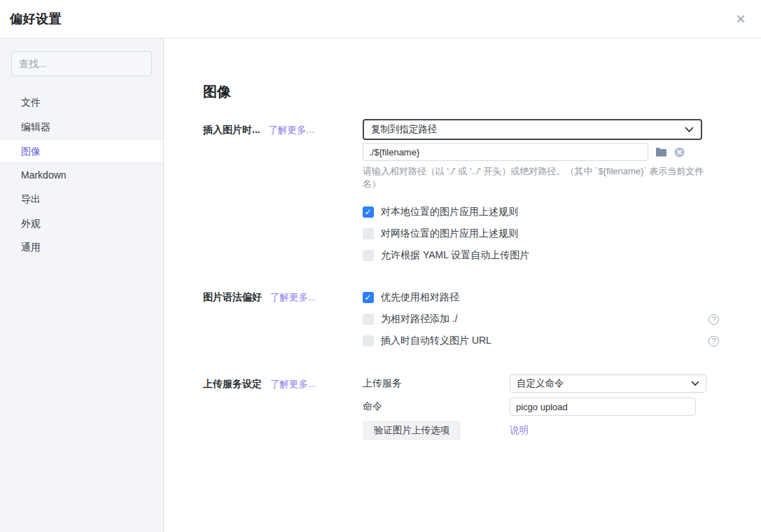 The height and width of the screenshot is (532, 761). What do you see at coordinates (368, 234) in the screenshot?
I see `apply-online-images-checkbox` at bounding box center [368, 234].